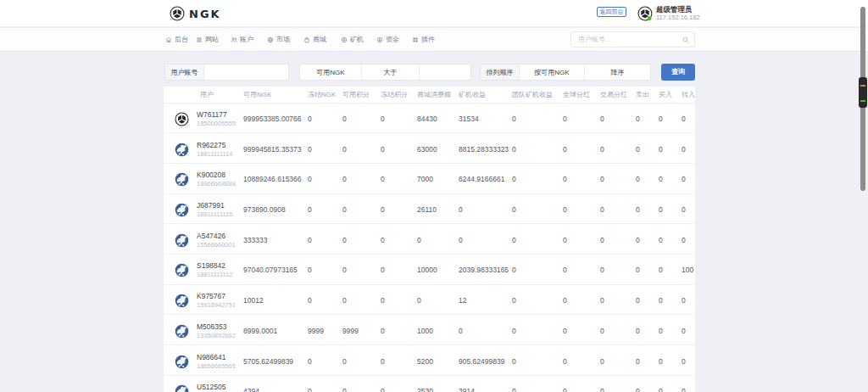  I want to click on row-username: S198842, so click(211, 266).